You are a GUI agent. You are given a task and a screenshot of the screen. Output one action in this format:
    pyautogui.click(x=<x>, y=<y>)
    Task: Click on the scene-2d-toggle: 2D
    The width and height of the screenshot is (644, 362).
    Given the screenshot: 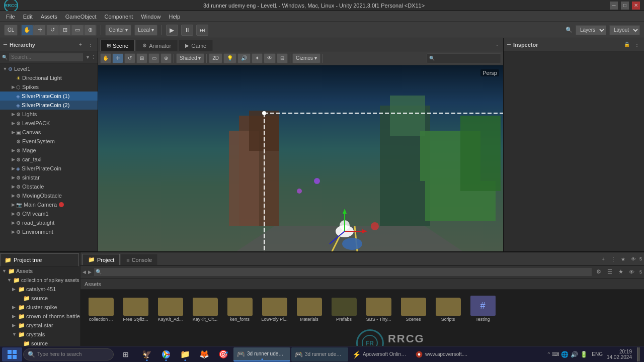 What is the action you would take?
    pyautogui.click(x=215, y=58)
    